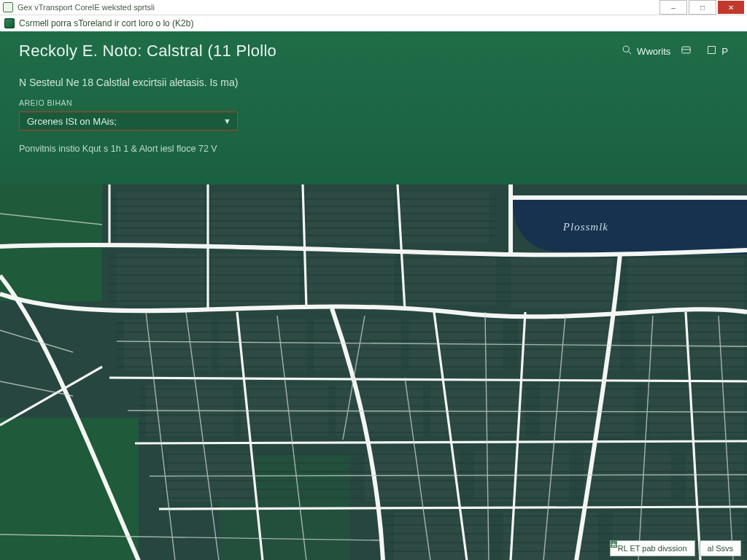  Describe the element at coordinates (86, 7) in the screenshot. I see `window-title: Gex vTransport CoreIE weksted sprtsli` at that location.